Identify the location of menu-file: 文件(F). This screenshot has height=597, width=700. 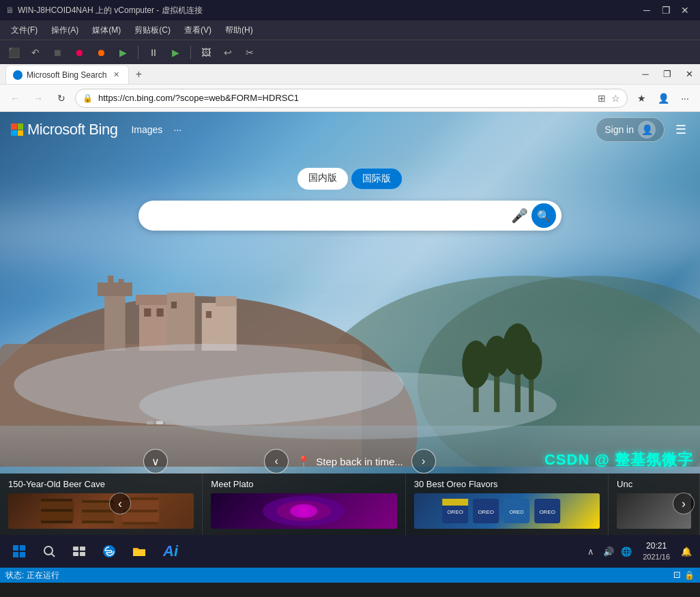
(25, 30).